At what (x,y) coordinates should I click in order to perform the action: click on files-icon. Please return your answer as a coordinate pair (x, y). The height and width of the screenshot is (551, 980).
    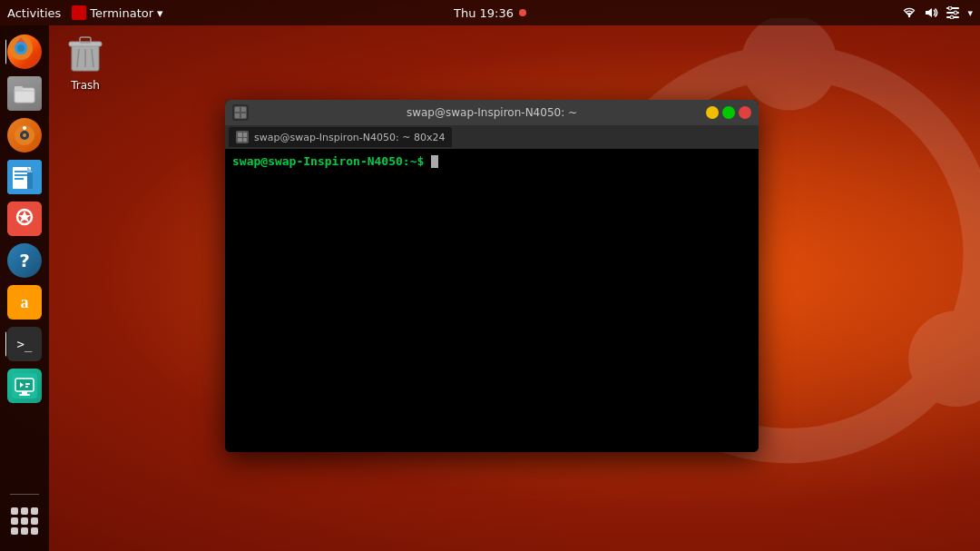
    Looking at the image, I should click on (24, 93).